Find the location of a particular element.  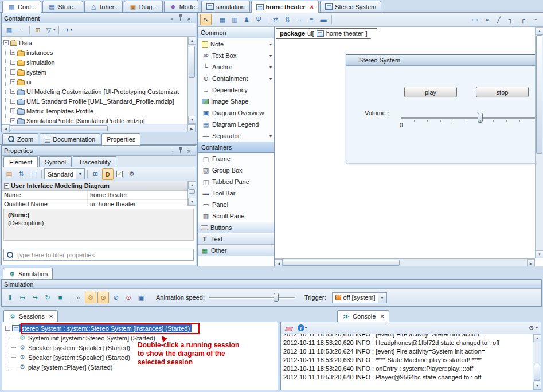

pause-button: ‖ is located at coordinates (10, 297).